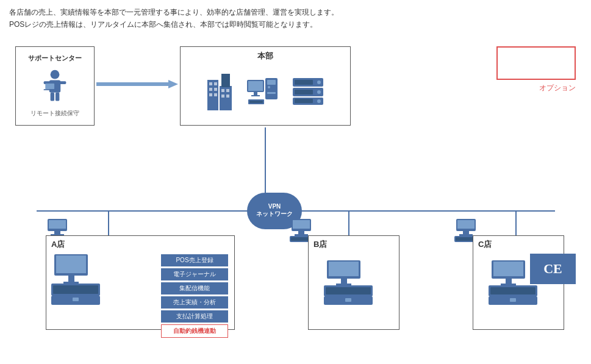 The image size is (591, 364). I want to click on feature-list: POS売上登録電子ジャーナル集配信機能売上実績・分析支払計算処理自動釣銭機連動, so click(195, 296).